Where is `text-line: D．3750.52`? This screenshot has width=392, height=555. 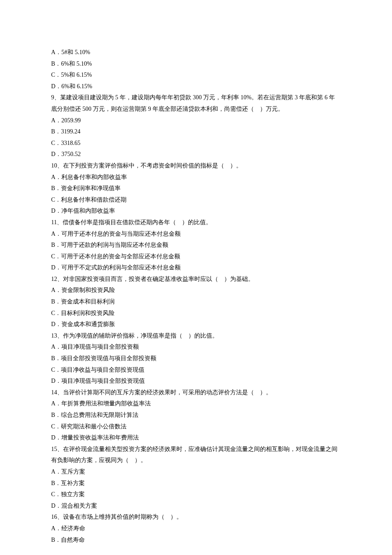
text-line: D．3750.52 is located at coordinates (196, 154).